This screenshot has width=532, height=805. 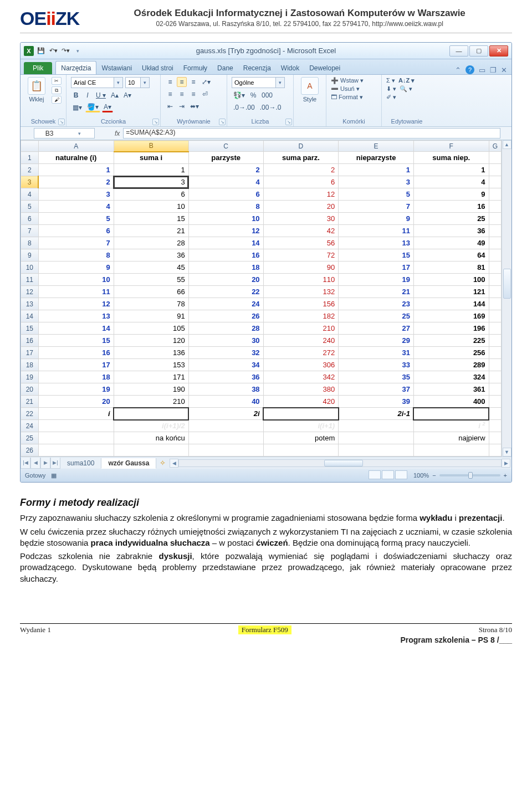 I want to click on format-cells-button: 🗔 Format ▾, so click(x=347, y=98).